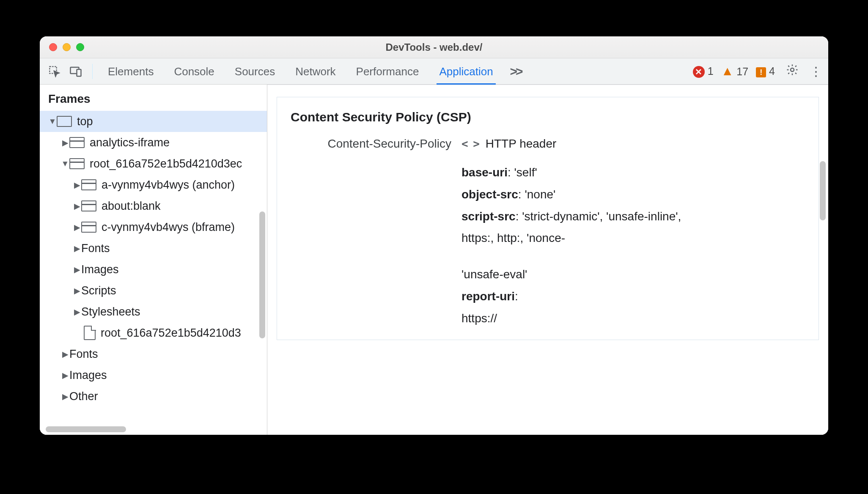  Describe the element at coordinates (434, 71) in the screenshot. I see `toolbar: Elements Console Sources Network Perform…` at that location.